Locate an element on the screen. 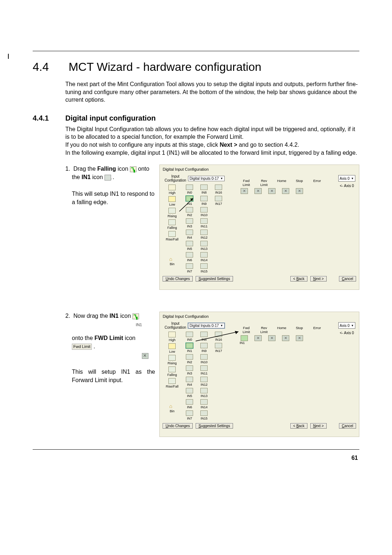 The width and height of the screenshot is (392, 555). input-slot-icon is located at coordinates (108, 178).